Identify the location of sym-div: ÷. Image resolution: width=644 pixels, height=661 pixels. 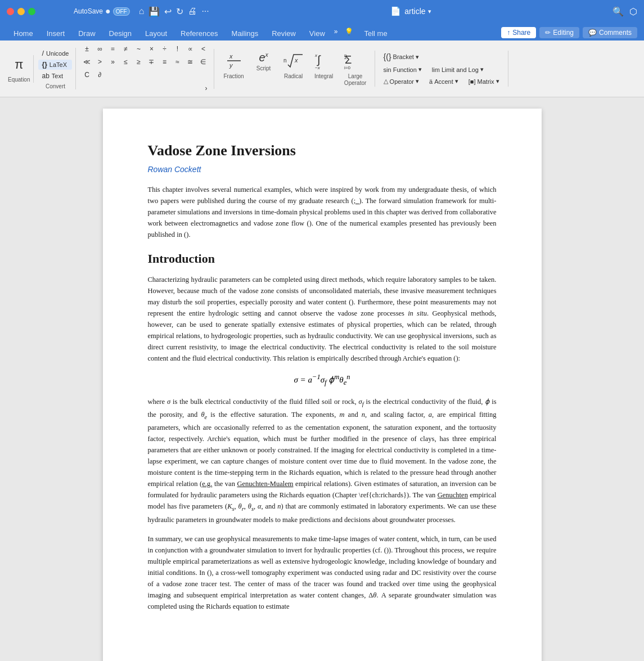
(164, 49).